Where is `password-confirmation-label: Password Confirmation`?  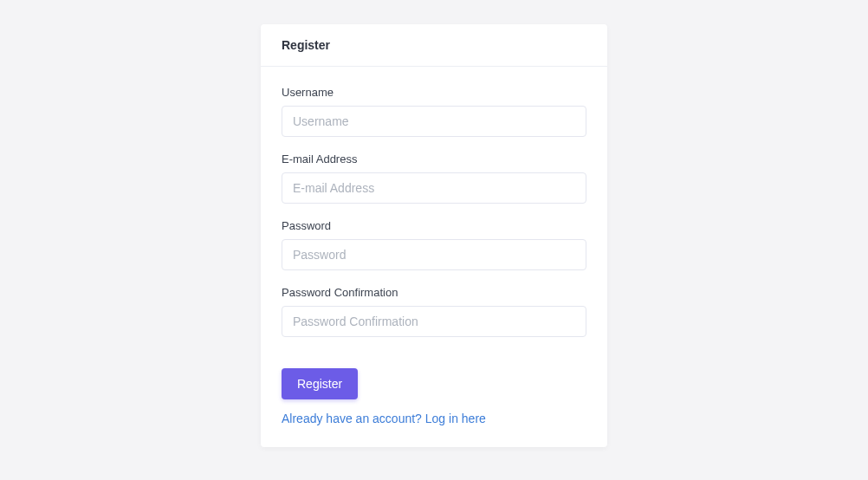 password-confirmation-label: Password Confirmation is located at coordinates (434, 293).